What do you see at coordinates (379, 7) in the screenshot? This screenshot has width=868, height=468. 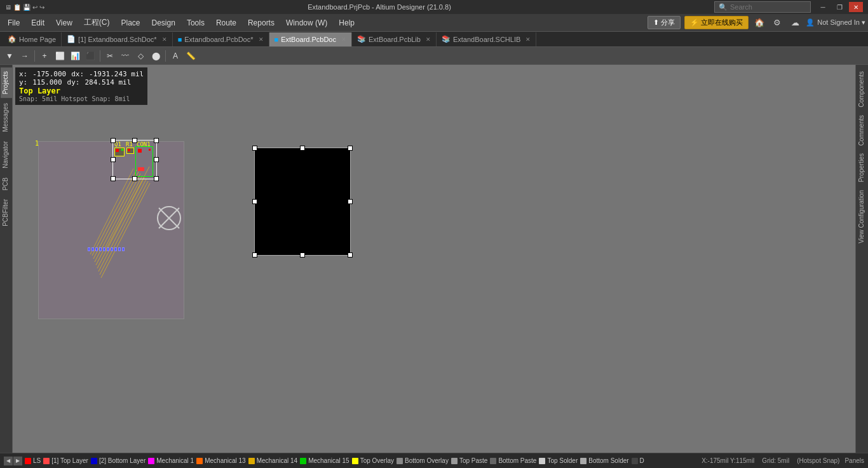 I see `window-title: Extandboard.PrjPcb - Altium Designer (21…` at bounding box center [379, 7].